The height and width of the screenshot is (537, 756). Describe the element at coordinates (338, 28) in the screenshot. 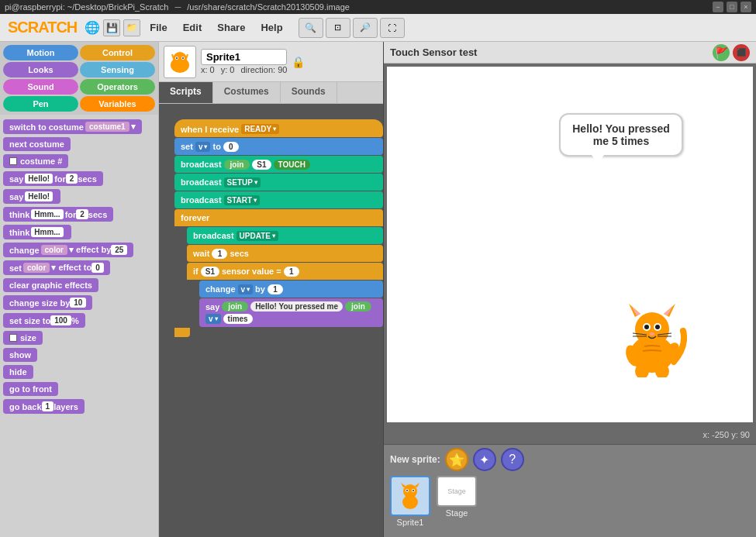

I see `zoom-fit-button: ⊡` at that location.